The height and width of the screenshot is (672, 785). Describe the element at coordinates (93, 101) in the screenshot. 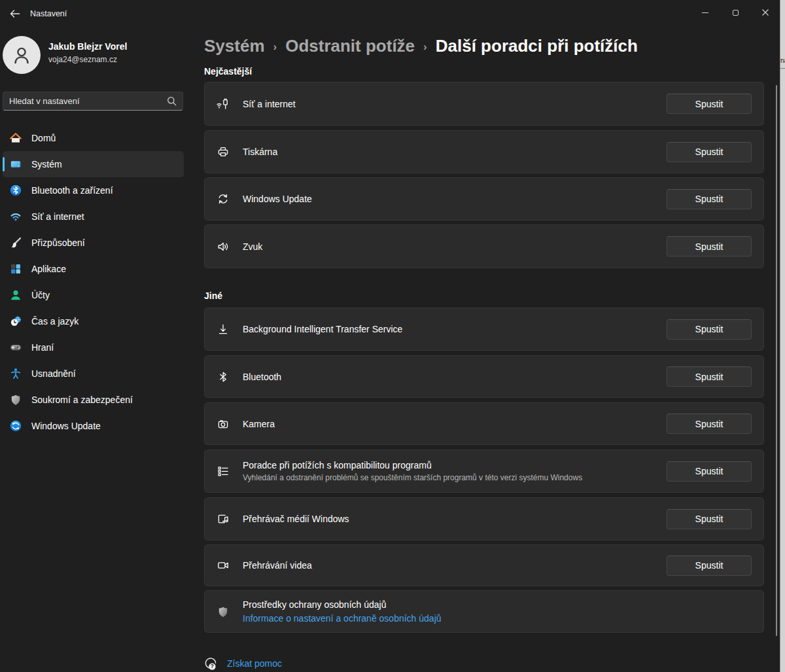

I see `search-box` at that location.